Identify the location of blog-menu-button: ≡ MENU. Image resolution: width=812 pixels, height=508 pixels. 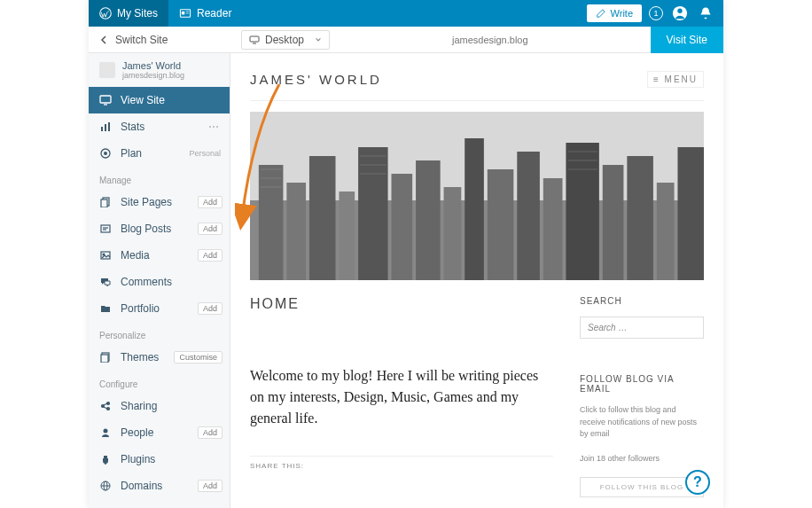
(675, 80).